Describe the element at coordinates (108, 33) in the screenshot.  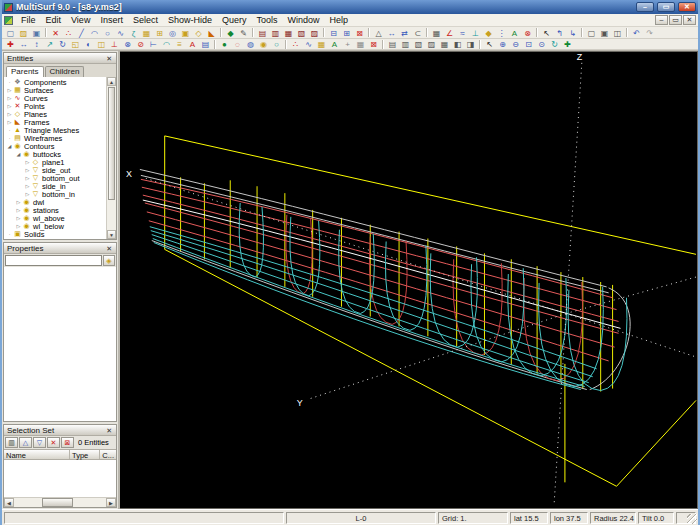
I see `insert-circle-icon: ○` at that location.